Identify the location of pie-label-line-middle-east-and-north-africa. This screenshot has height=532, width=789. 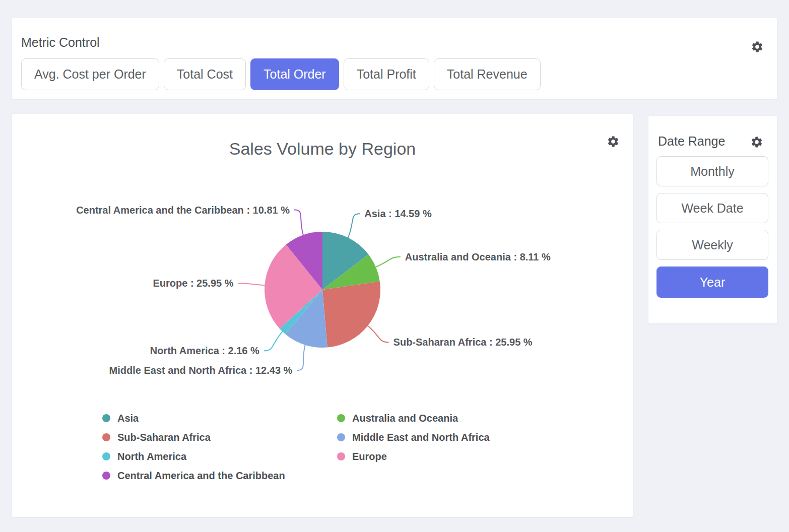
(301, 356).